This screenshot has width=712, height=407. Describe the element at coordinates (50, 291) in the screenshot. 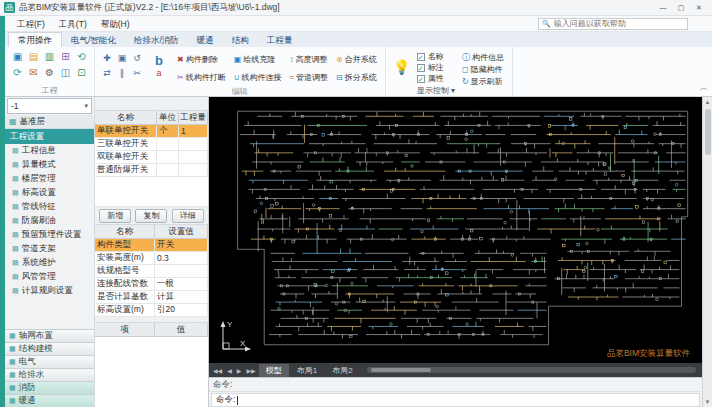

I see `settings-item-calc-rules: ▤计算规则设置` at that location.